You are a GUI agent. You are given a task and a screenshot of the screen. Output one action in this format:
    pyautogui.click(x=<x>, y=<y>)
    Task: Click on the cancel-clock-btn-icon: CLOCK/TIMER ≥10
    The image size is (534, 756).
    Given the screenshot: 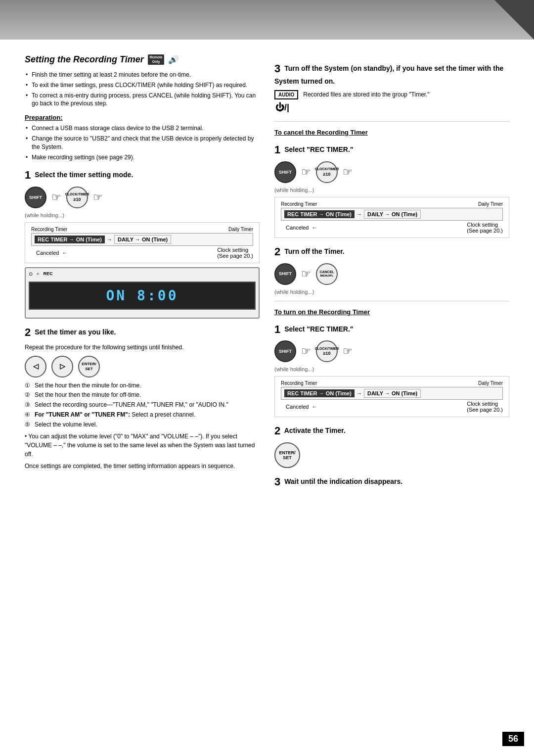 What is the action you would take?
    pyautogui.click(x=327, y=172)
    